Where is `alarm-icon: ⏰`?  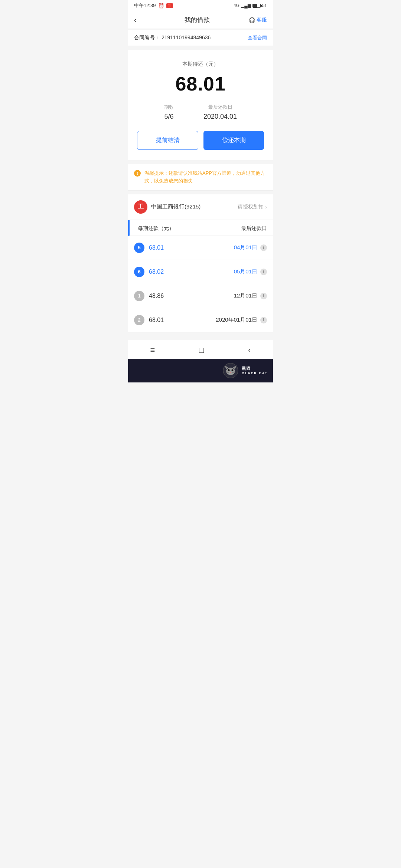 alarm-icon: ⏰ is located at coordinates (161, 6).